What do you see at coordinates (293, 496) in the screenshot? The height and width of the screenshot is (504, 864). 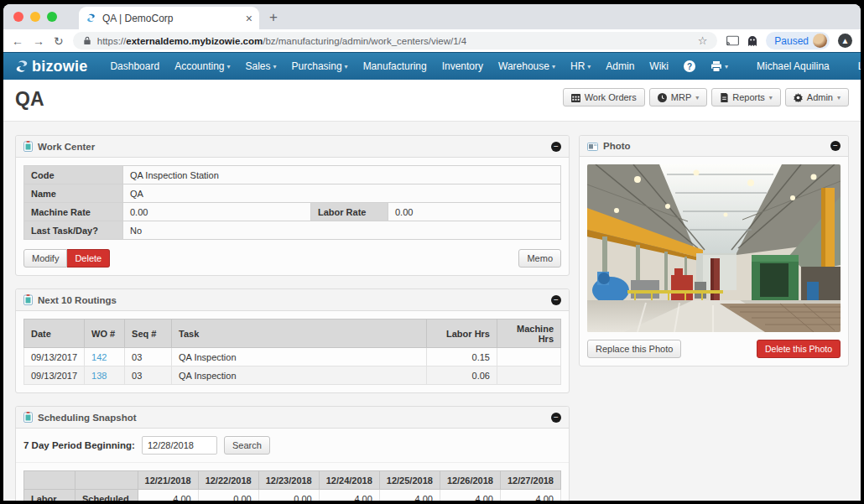 I see `schedule-row: LaborScheduled4.000.000.004.004.004.004.…` at bounding box center [293, 496].